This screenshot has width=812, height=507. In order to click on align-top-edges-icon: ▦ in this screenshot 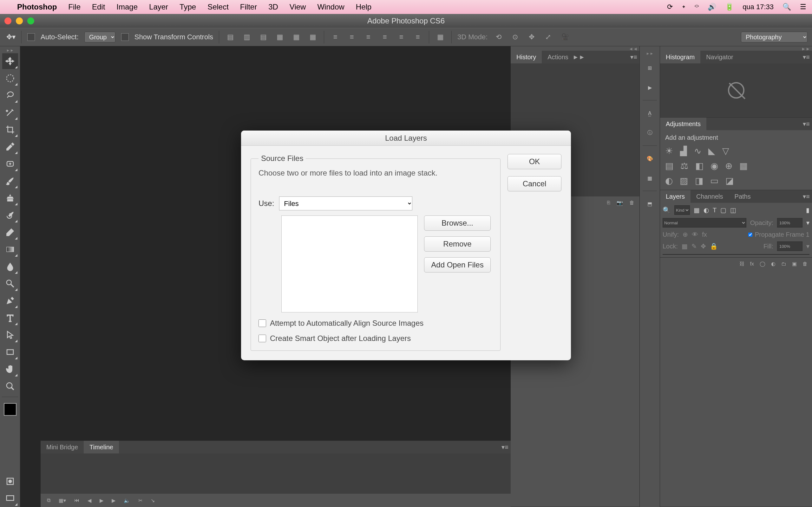, I will do `click(280, 37)`.